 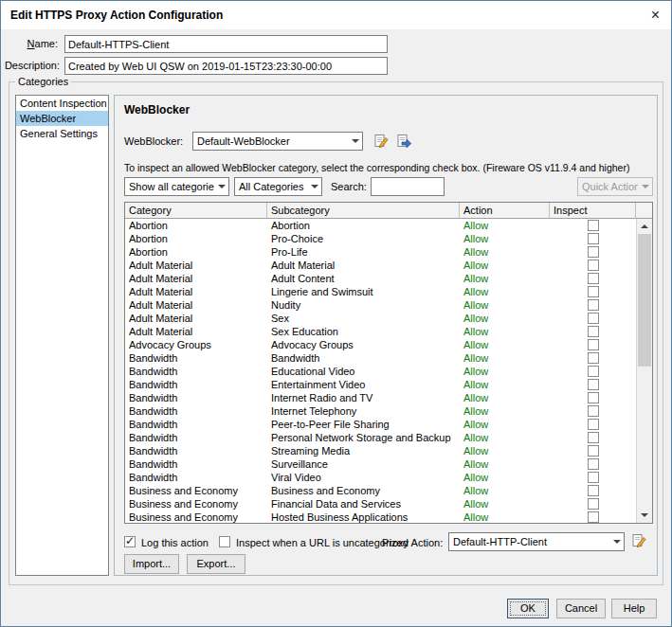 What do you see at coordinates (364, 385) in the screenshot?
I see `cell-subcategory: Entertainment Video` at bounding box center [364, 385].